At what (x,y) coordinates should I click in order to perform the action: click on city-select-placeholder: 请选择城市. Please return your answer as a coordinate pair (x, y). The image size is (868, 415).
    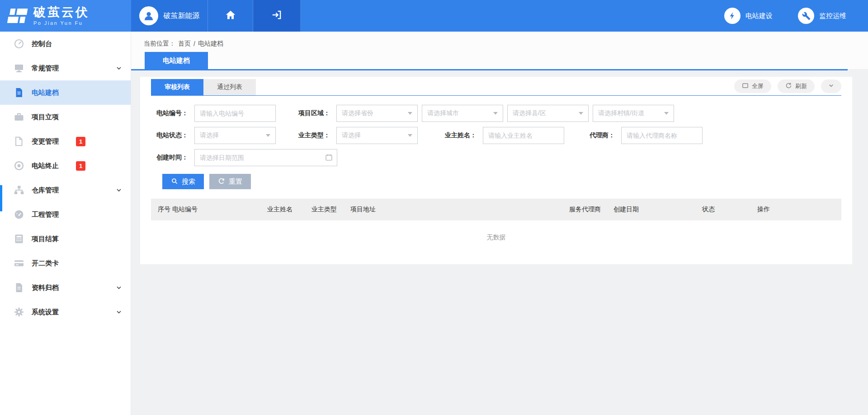
    Looking at the image, I should click on (443, 113).